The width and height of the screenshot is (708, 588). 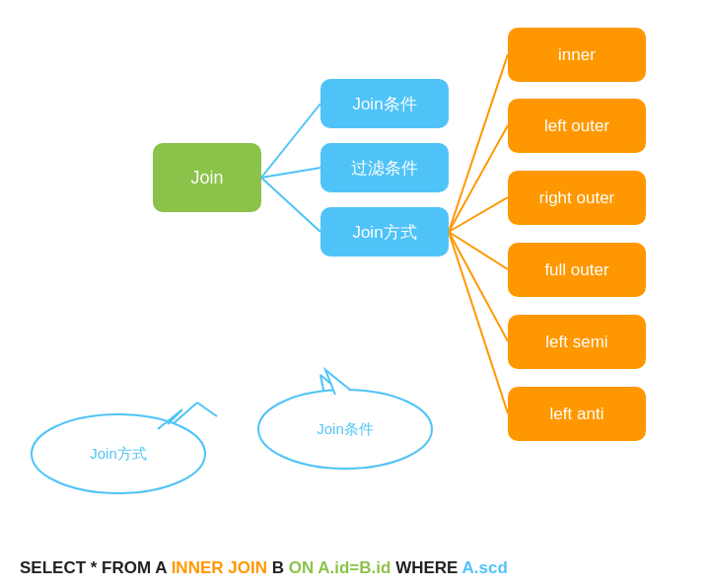 What do you see at coordinates (385, 168) in the screenshot?
I see `filter-condition-box: 过滤条件` at bounding box center [385, 168].